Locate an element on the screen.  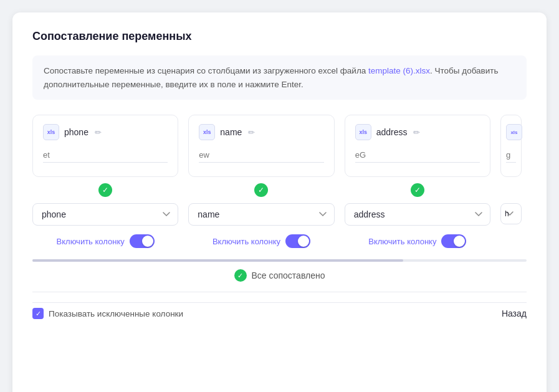
column-name-card: xls name ✏ is located at coordinates (261, 146).